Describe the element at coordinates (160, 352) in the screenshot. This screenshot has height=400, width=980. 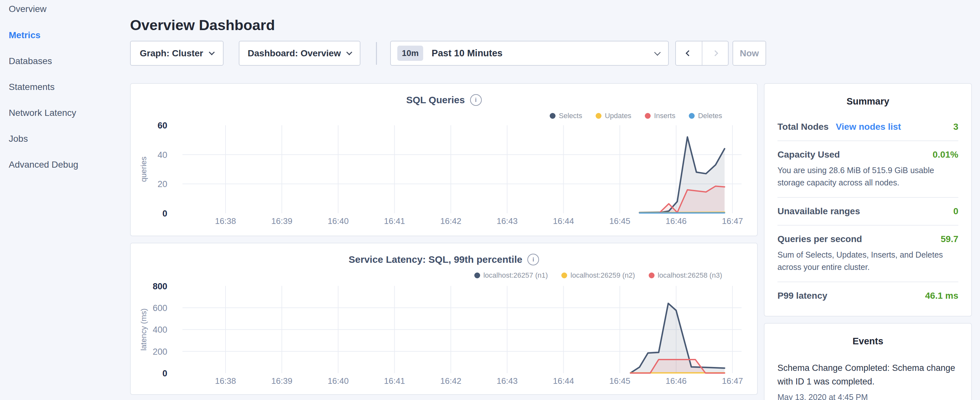
I see `svg-text: 200` at that location.